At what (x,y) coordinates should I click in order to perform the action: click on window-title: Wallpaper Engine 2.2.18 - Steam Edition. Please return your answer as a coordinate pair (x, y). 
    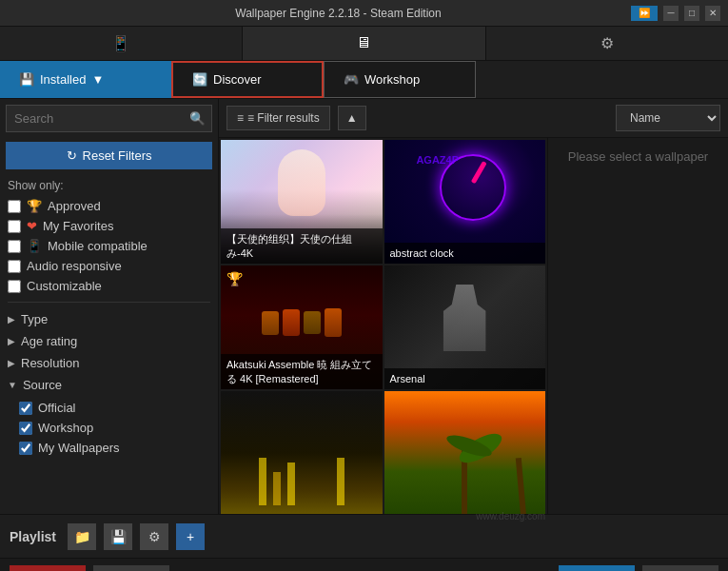
    Looking at the image, I should click on (339, 13).